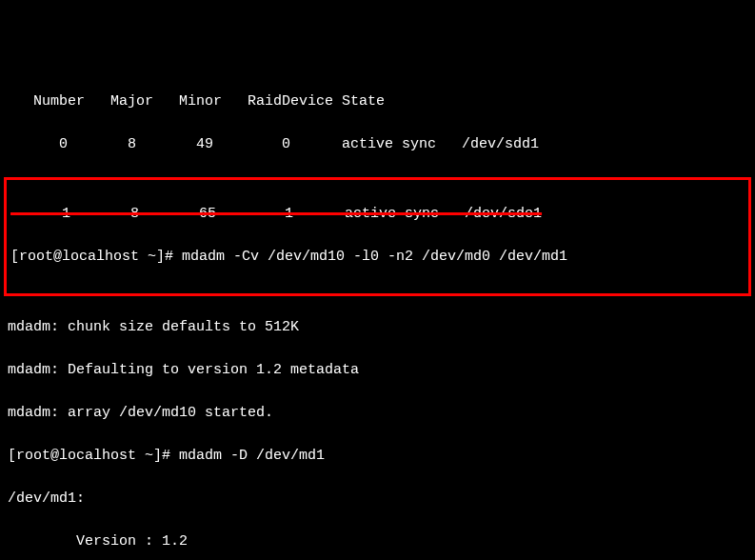  What do you see at coordinates (377, 499) in the screenshot?
I see `device-header: /dev/md1:` at bounding box center [377, 499].